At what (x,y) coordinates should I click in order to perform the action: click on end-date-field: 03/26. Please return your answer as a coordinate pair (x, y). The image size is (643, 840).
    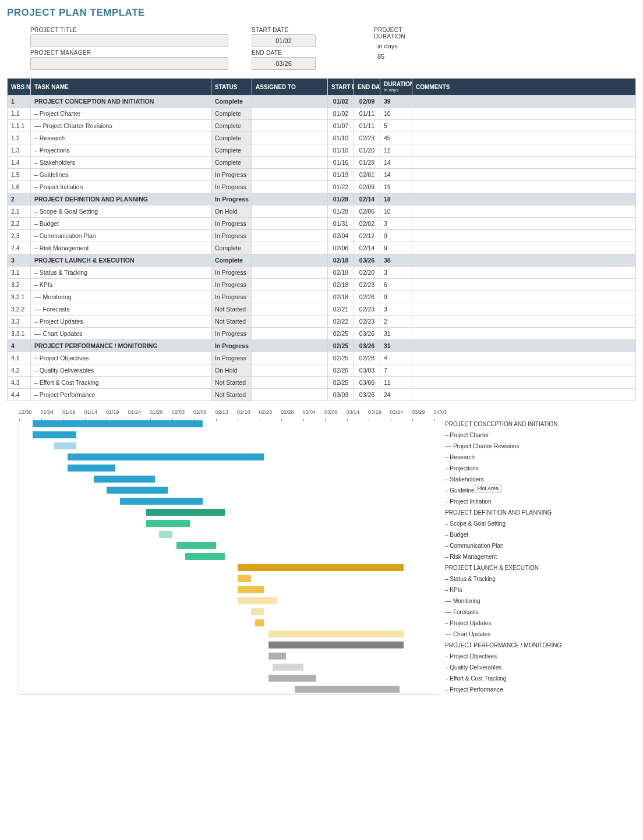
    Looking at the image, I should click on (284, 63).